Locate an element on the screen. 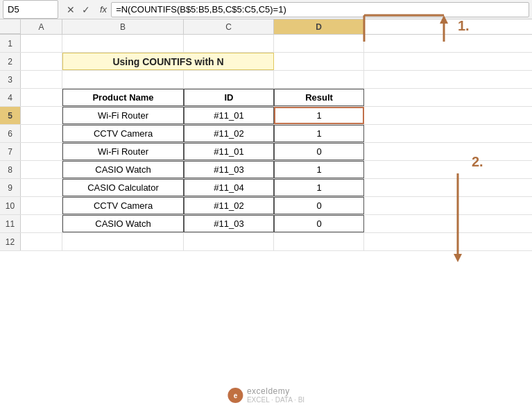  col-header-c: C is located at coordinates (229, 26).